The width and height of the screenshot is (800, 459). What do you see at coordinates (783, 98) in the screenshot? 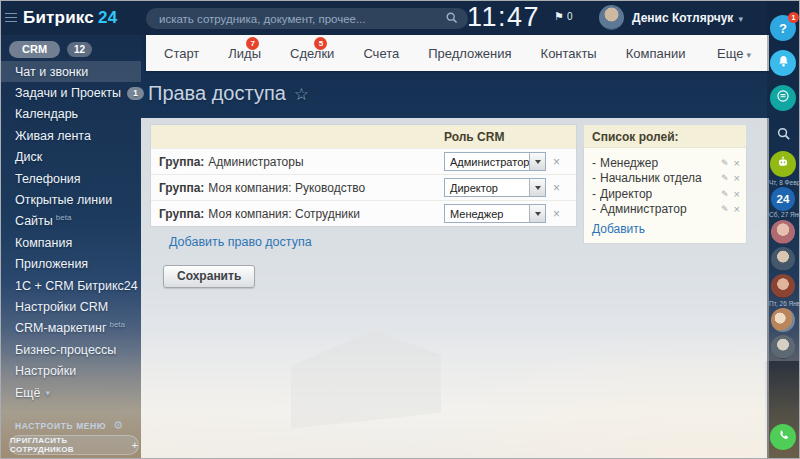
I see `chat-document-icon` at bounding box center [783, 98].